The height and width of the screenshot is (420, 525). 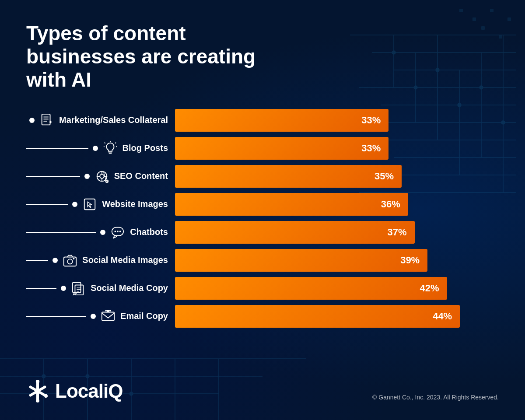 What do you see at coordinates (93, 316) in the screenshot?
I see `bullet-dot-email-copy` at bounding box center [93, 316].